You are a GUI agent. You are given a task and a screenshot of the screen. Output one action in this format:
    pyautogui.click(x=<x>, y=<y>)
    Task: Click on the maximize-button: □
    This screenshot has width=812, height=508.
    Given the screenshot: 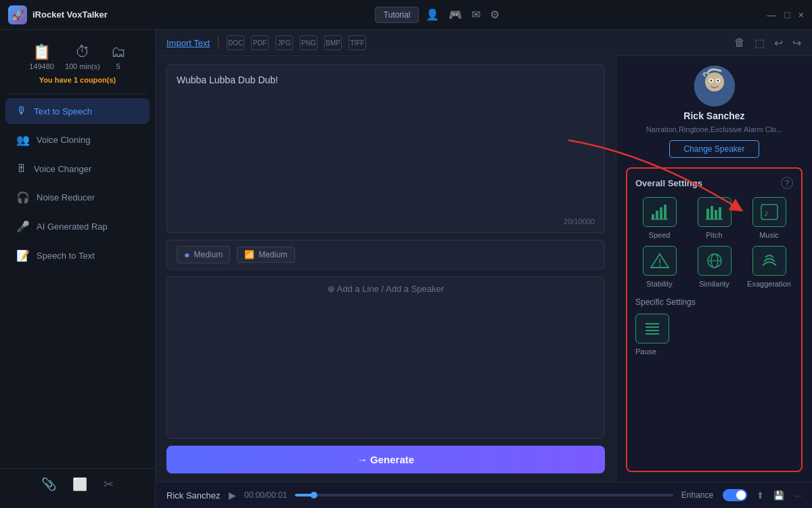 What is the action you would take?
    pyautogui.click(x=787, y=15)
    